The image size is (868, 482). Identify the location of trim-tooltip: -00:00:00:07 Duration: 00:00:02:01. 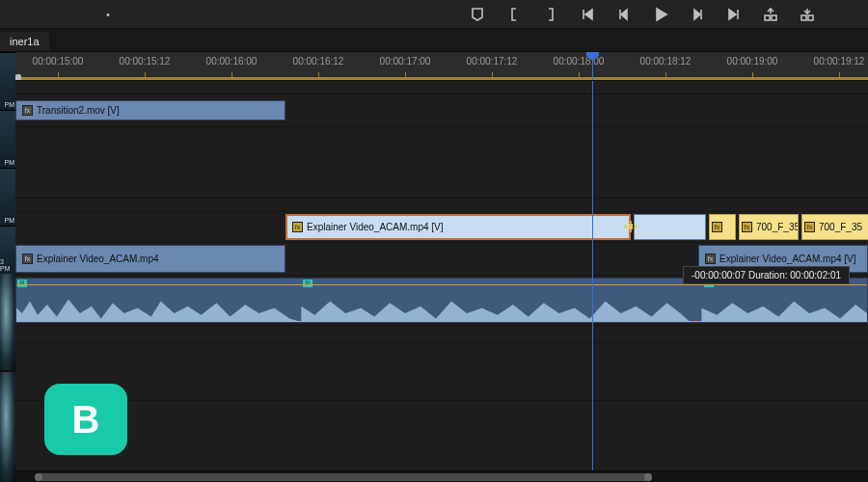
(766, 276).